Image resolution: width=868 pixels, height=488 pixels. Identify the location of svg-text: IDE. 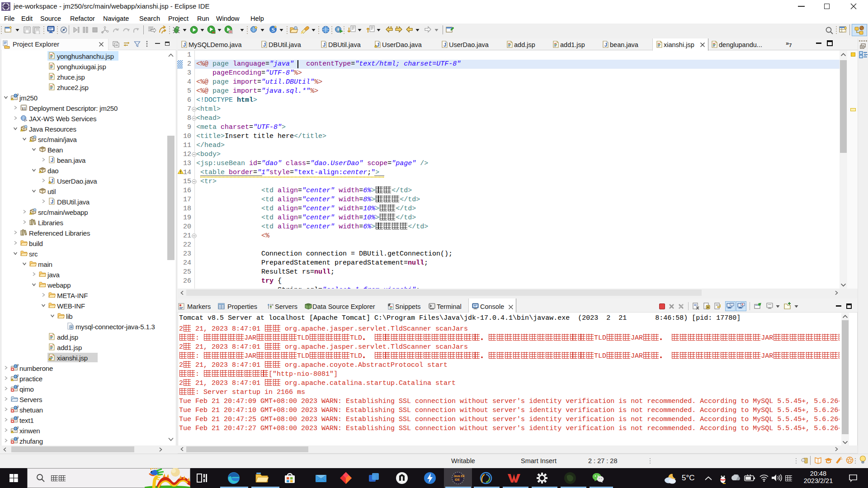
(458, 479).